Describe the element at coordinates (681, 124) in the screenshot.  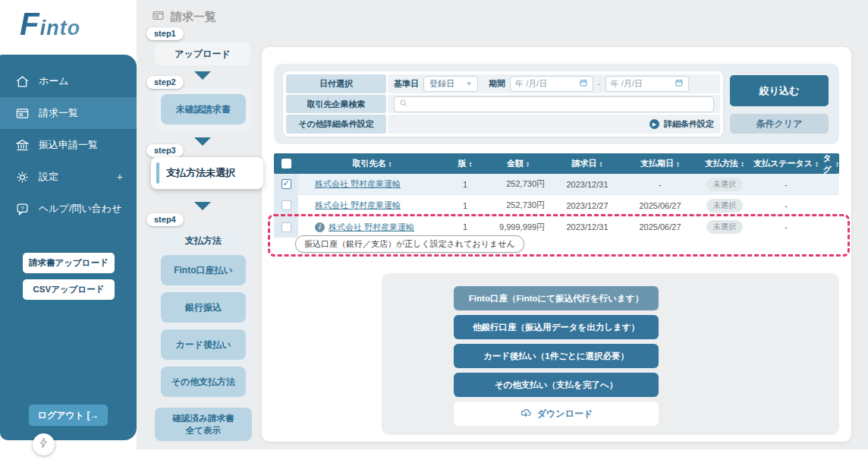
I see `advanced-conditions-link: ▶ 詳細条件設定` at that location.